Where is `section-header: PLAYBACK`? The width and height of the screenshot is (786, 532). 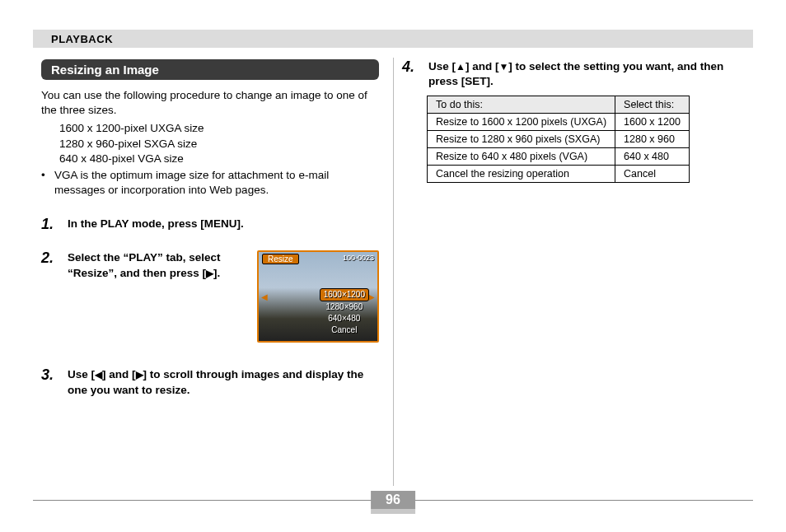
section-header: PLAYBACK is located at coordinates (393, 39).